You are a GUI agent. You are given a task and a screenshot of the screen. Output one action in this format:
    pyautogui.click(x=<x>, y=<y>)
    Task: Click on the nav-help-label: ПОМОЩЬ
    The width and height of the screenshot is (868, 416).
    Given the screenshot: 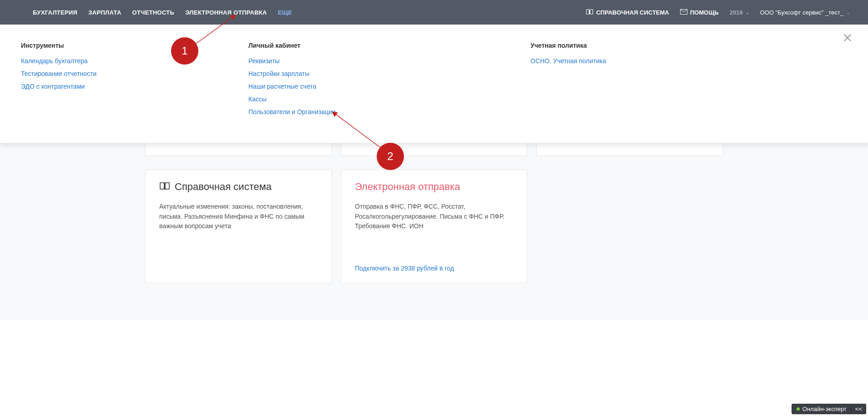 What is the action you would take?
    pyautogui.click(x=704, y=13)
    